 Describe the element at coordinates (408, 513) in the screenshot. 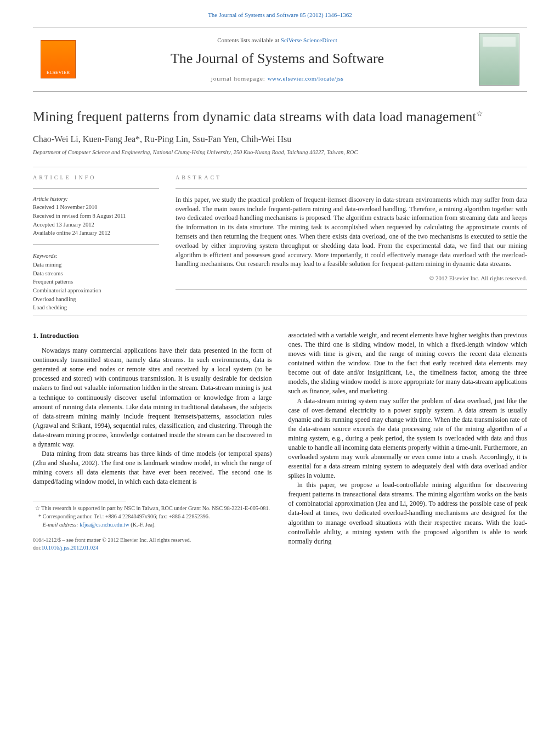

I see `paragraph: In this paper, we propose a load-control…` at that location.